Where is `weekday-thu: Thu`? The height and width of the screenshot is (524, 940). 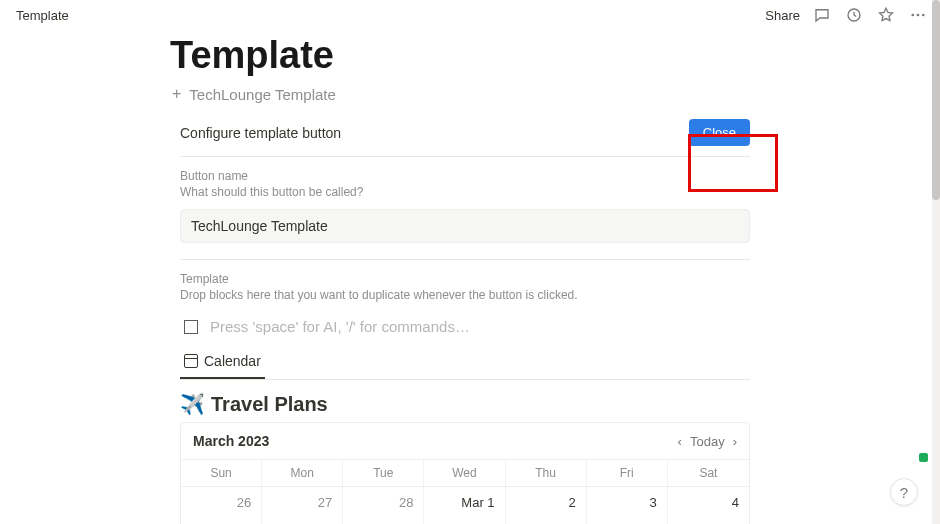
weekday-thu: Thu is located at coordinates (546, 473).